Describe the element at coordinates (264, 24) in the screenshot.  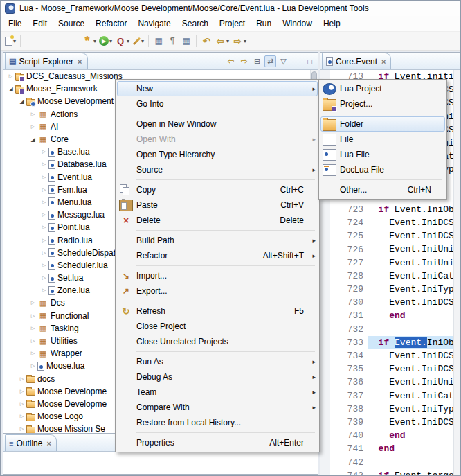
I see `menu-run: Run` at that location.